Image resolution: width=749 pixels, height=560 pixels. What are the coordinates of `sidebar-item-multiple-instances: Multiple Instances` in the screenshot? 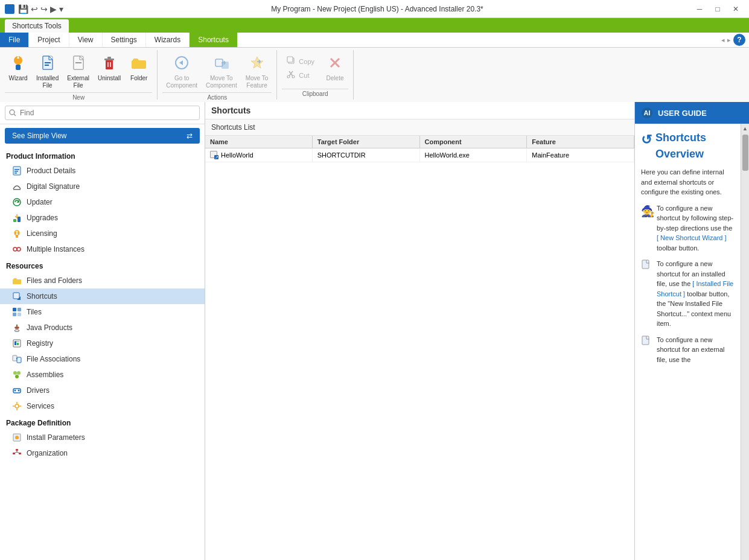 It's located at (103, 249).